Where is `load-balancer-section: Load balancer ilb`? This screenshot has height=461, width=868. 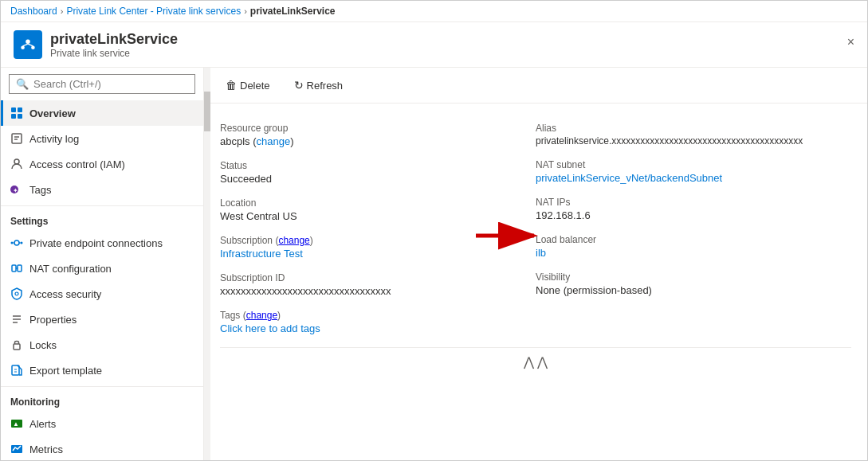
load-balancer-section: Load balancer ilb is located at coordinates (693, 247).